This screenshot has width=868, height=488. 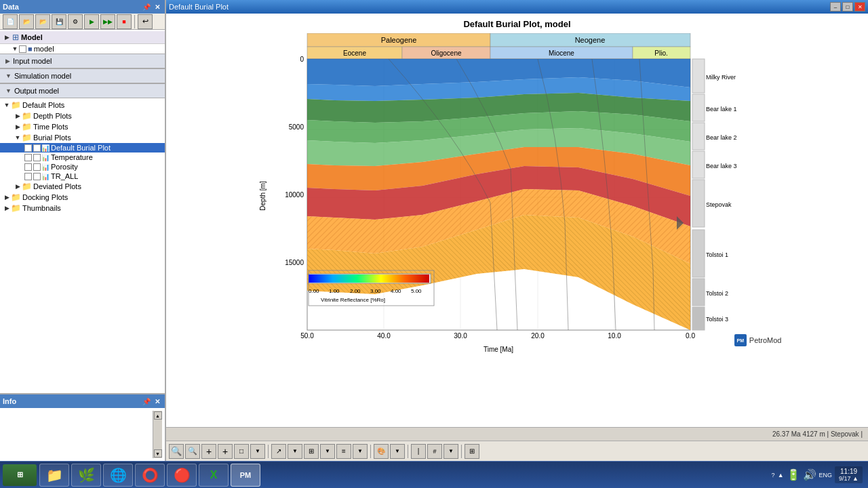 I want to click on pm-logo-text: PetroMod, so click(x=766, y=340).